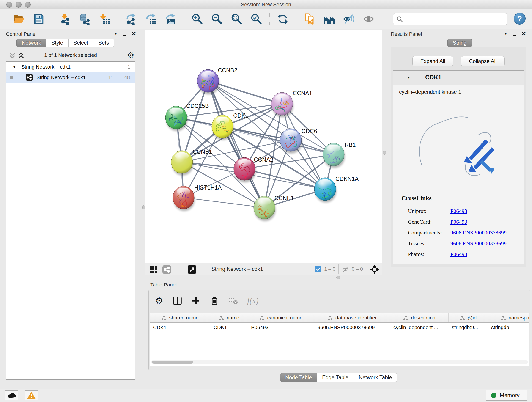 The width and height of the screenshot is (532, 402). I want to click on tab-style: Style, so click(57, 43).